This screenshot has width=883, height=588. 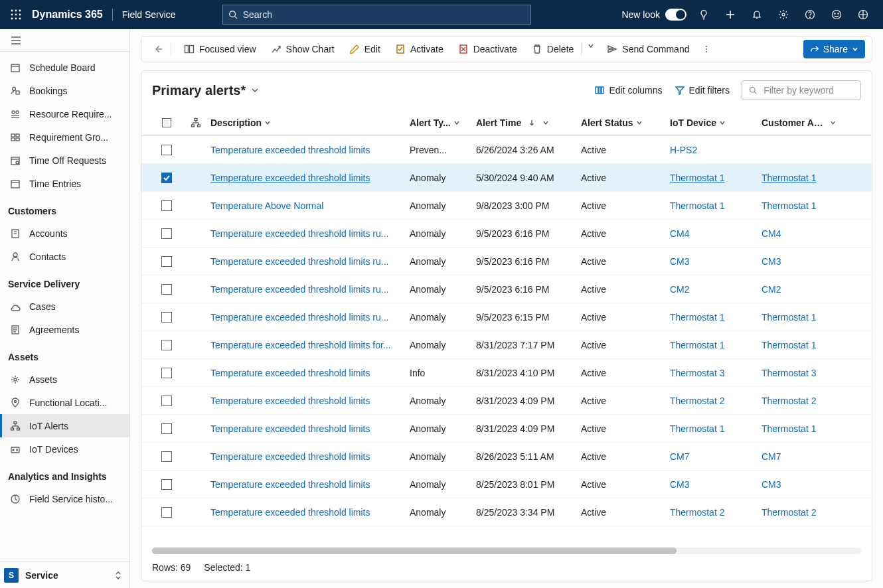 What do you see at coordinates (802, 234) in the screenshot?
I see `customer-asset-link: CM4` at bounding box center [802, 234].